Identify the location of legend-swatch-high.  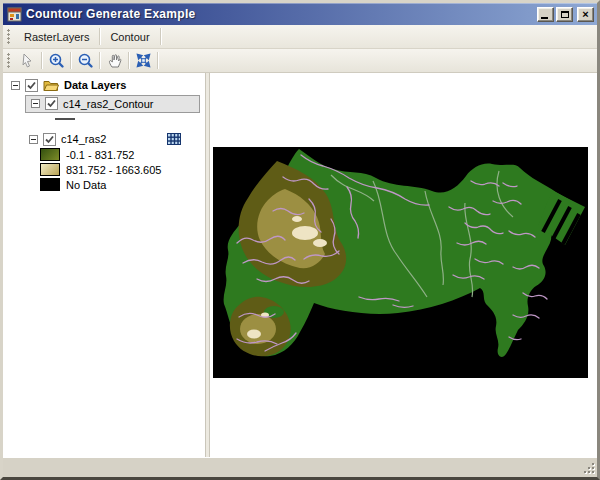
(50, 170).